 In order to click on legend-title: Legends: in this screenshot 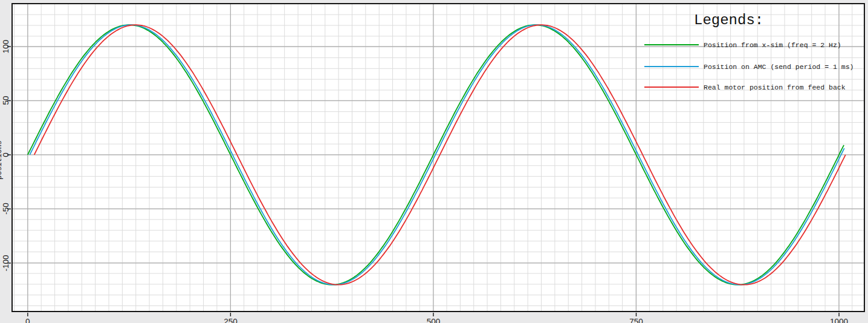, I will do `click(729, 21)`.